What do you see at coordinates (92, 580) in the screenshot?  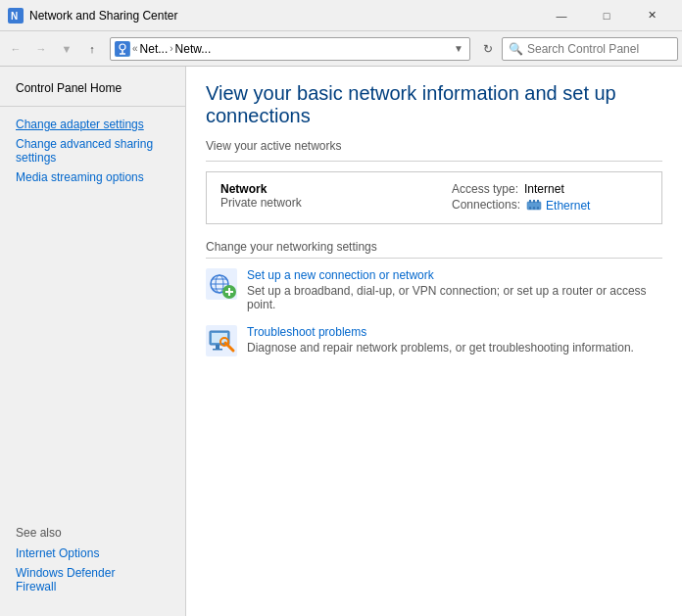 I see `sidebar-item-windows-defender-firewall: Windows Defender Firewall` at bounding box center [92, 580].